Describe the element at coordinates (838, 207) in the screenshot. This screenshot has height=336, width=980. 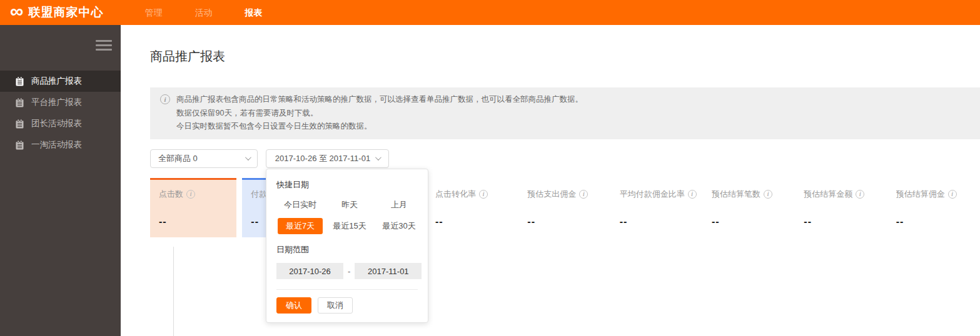
I see `metric-card-est-settle-amount: 预估结算金额i --` at that location.